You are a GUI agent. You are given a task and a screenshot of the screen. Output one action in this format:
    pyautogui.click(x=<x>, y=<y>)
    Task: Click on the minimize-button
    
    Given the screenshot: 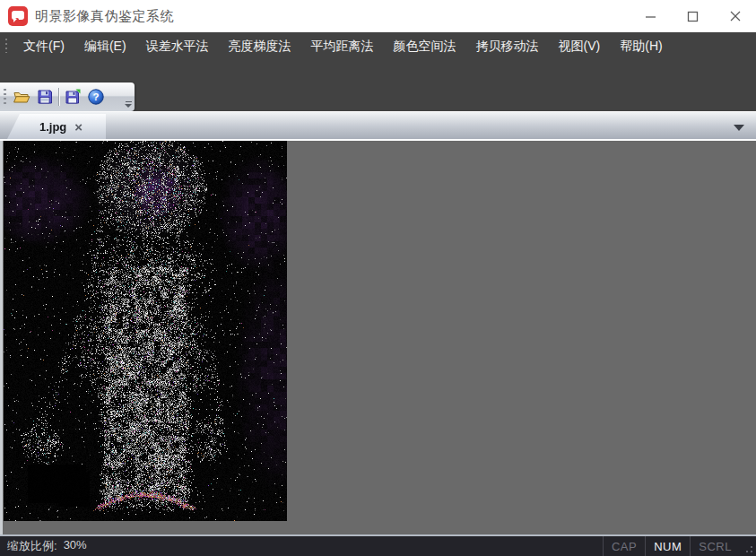 What is the action you would take?
    pyautogui.click(x=651, y=16)
    